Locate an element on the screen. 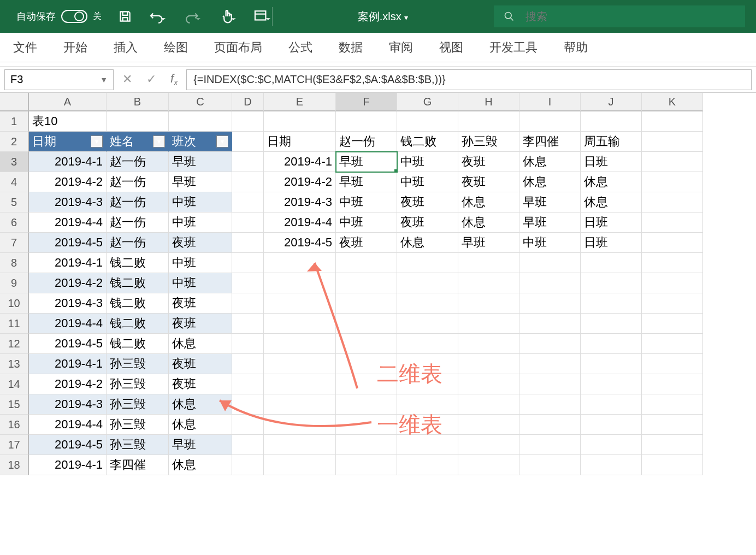 This screenshot has height=555, width=756. row-header: 18 is located at coordinates (14, 465).